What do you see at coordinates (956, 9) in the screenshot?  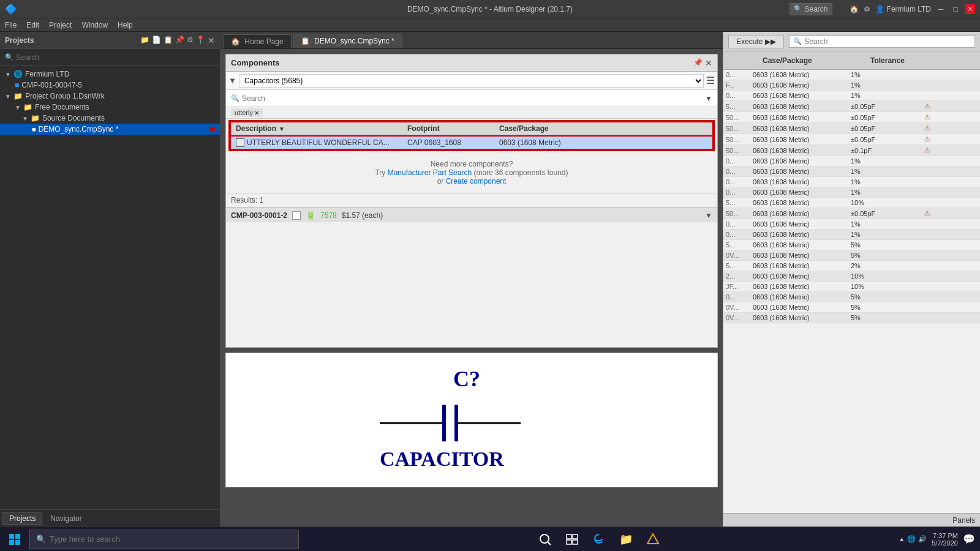 I see `maximize-button: □` at bounding box center [956, 9].